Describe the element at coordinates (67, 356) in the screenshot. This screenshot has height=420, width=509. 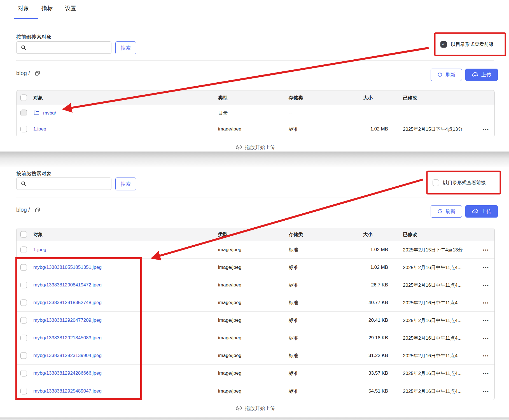
I see `object-link: mybg/13383812923139904.jpeg` at that location.